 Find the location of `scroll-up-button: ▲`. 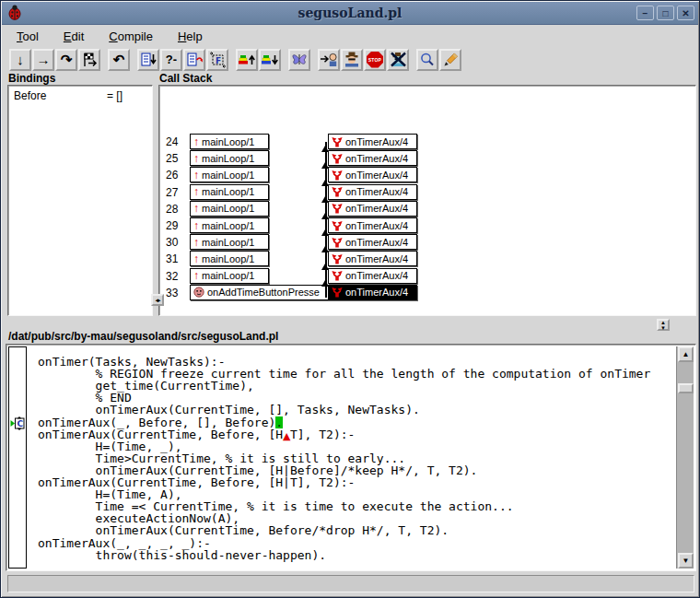

scroll-up-button: ▲ is located at coordinates (685, 354).